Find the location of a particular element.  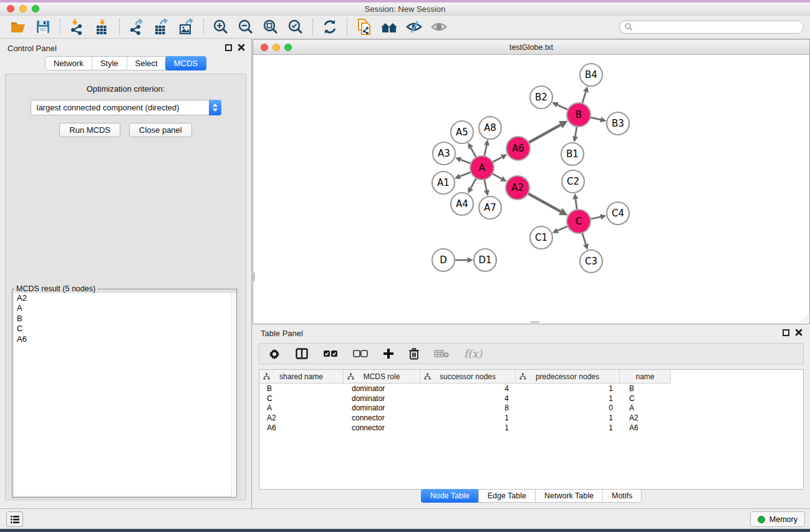

network-window-titlebar: testGlobe.txt is located at coordinates (531, 47).